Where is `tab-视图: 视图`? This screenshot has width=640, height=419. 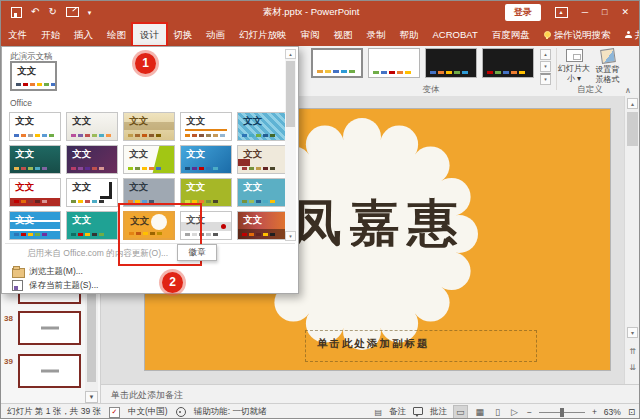 tab-视图: 视图 is located at coordinates (344, 34).